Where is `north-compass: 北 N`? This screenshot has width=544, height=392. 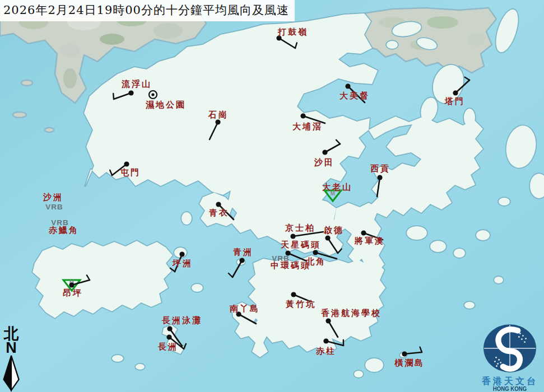
north-compass: 北 N is located at coordinates (11, 359).